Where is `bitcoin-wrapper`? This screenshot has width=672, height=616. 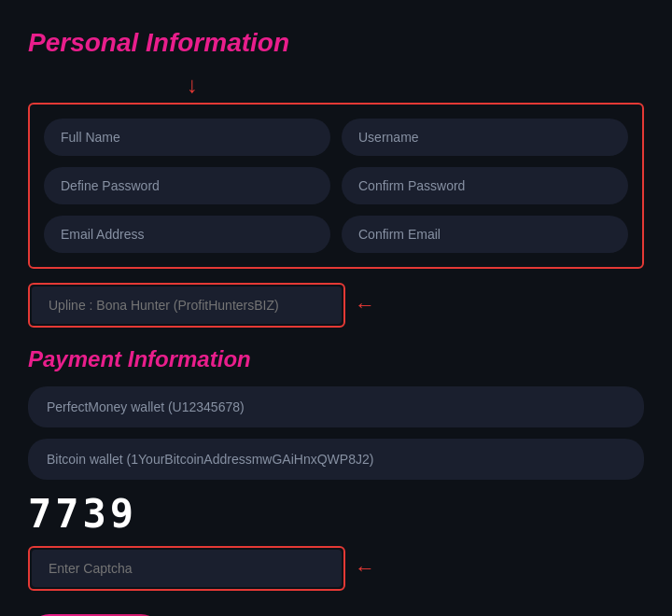
bitcoin-wrapper is located at coordinates (336, 459).